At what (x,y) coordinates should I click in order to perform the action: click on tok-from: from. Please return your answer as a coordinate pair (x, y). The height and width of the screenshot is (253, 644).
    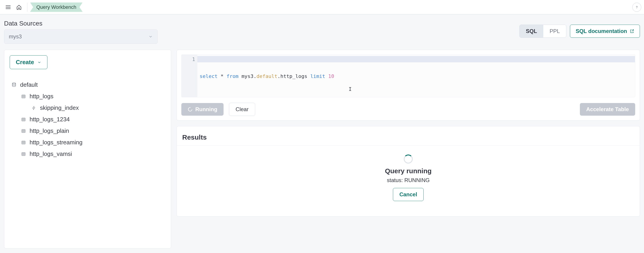
    Looking at the image, I should click on (232, 76).